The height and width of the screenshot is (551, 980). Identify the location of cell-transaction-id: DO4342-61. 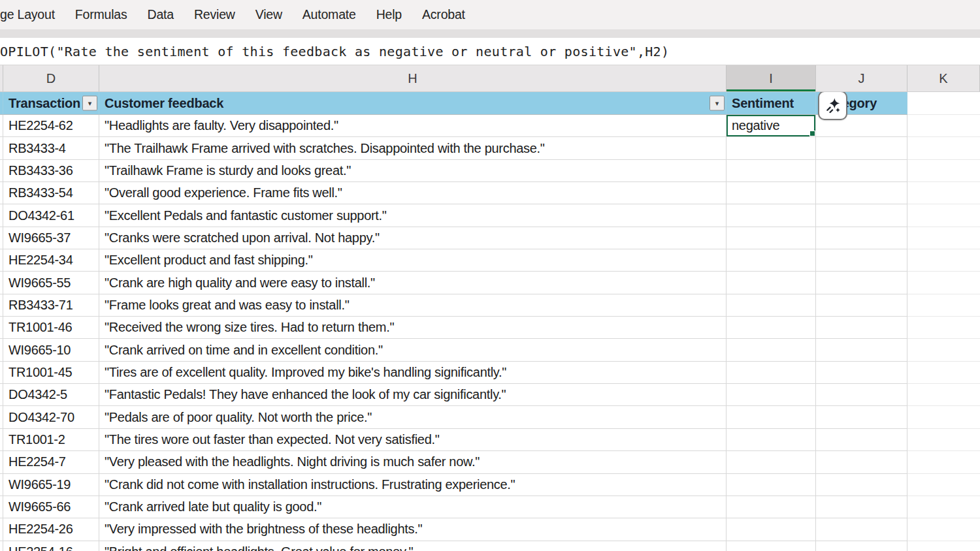
(51, 215).